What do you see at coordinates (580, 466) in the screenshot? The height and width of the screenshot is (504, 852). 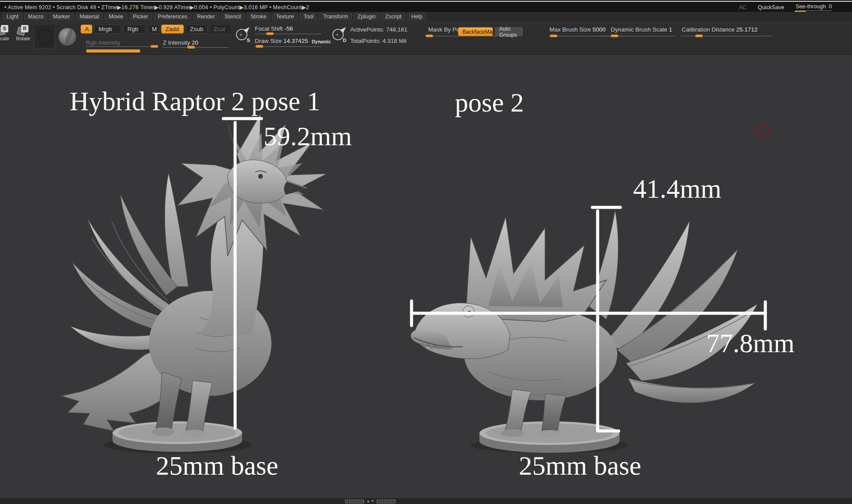 I see `right-base-label: 25mm base` at bounding box center [580, 466].